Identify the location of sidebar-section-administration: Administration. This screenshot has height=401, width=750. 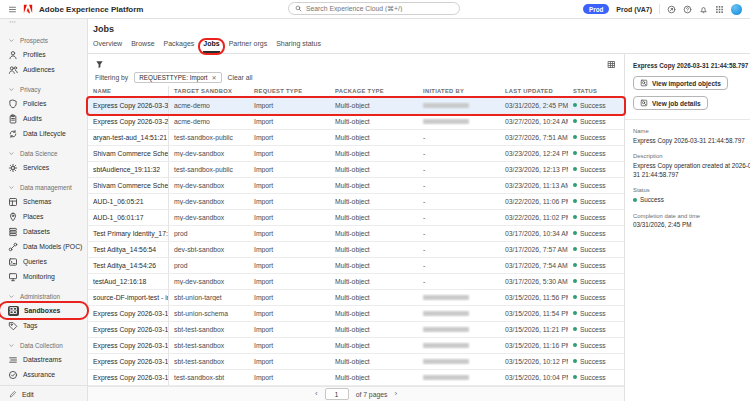
(44, 296).